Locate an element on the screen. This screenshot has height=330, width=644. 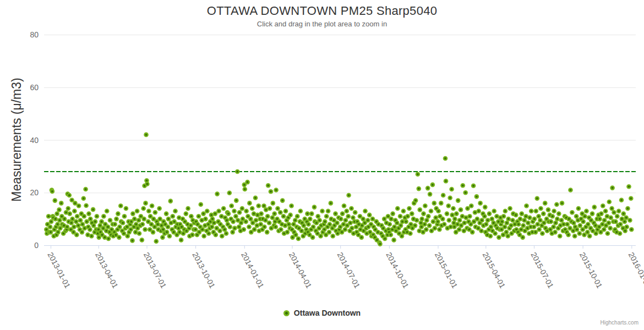
chart-subtitle: Click and drag in the plot area to zoom … is located at coordinates (322, 24).